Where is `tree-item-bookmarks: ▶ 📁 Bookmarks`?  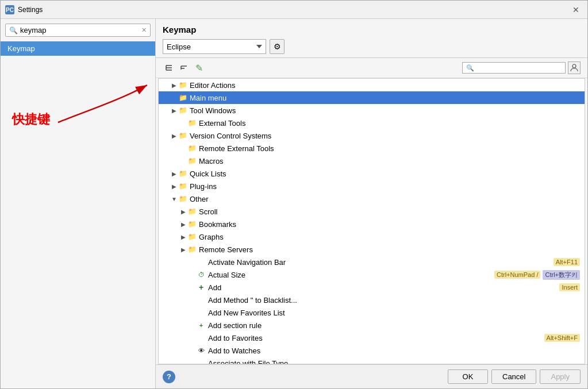 tree-item-bookmarks: ▶ 📁 Bookmarks is located at coordinates (371, 224).